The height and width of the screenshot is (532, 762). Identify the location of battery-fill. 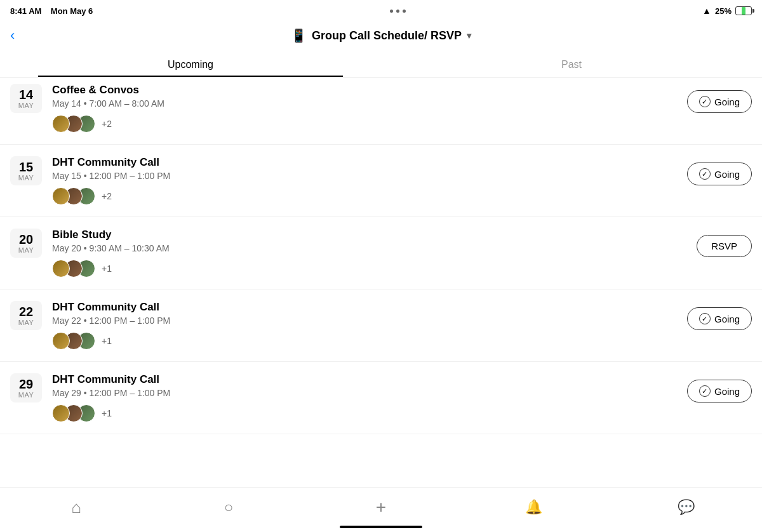
(744, 11).